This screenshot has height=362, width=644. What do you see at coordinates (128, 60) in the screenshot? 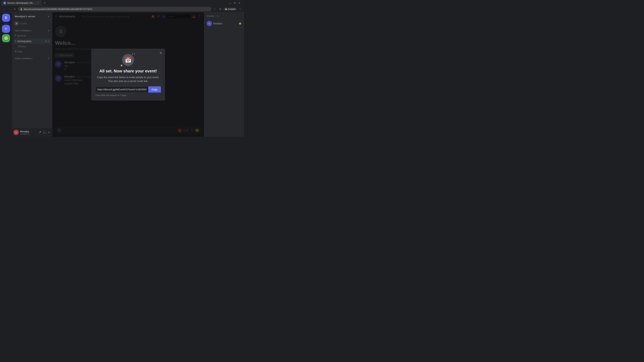
I see `calendar-icon: 📅` at bounding box center [128, 60].